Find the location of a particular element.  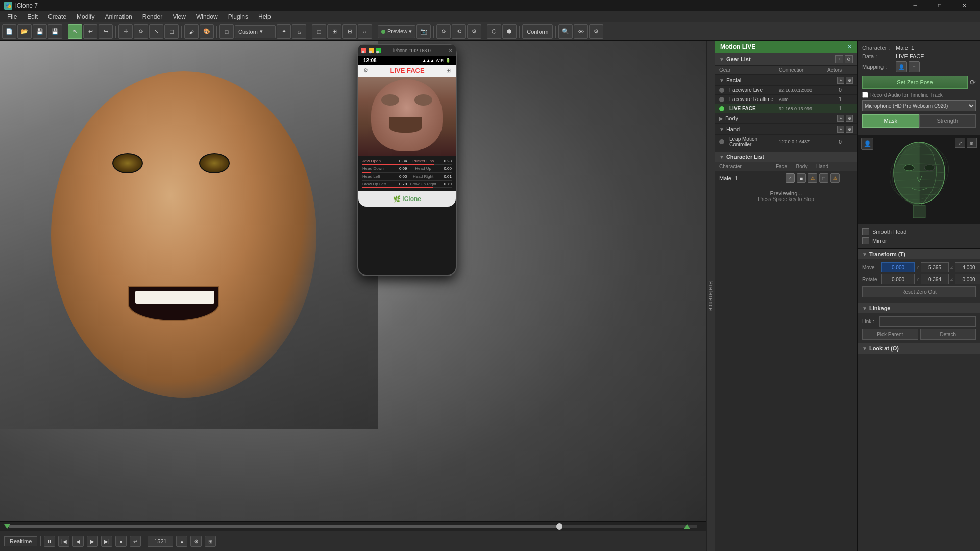

mapping-icon-1: 👤 is located at coordinates (901, 67).